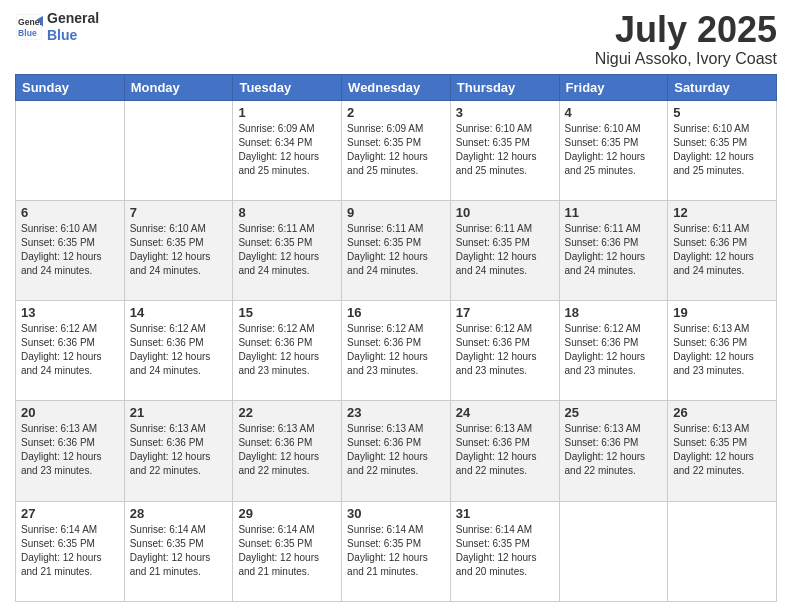 The height and width of the screenshot is (612, 792). Describe the element at coordinates (70, 87) in the screenshot. I see `calendar-col-header: Sunday` at that location.